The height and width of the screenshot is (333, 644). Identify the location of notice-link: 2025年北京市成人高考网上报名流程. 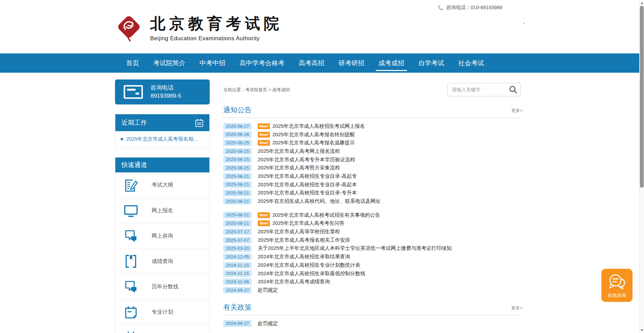
(299, 151).